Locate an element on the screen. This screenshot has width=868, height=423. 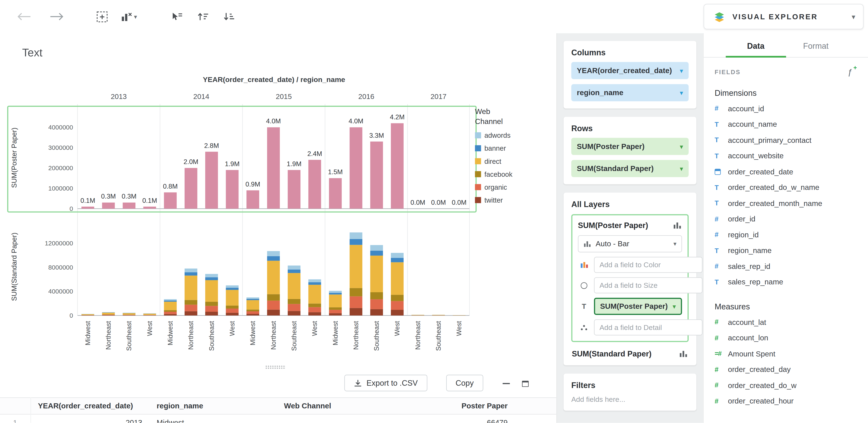
table-row: 12013Midwest66479 is located at coordinates (278, 418).